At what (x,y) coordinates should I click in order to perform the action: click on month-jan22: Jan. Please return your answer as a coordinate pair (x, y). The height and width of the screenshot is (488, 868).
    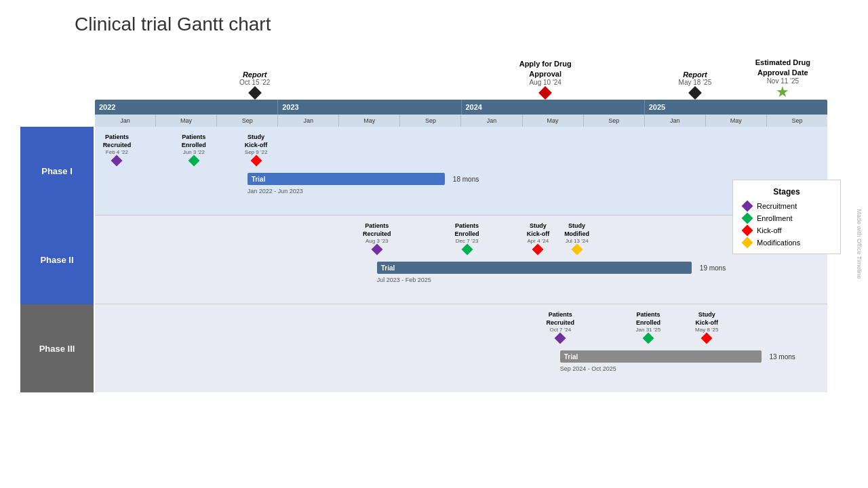
    Looking at the image, I should click on (125, 121).